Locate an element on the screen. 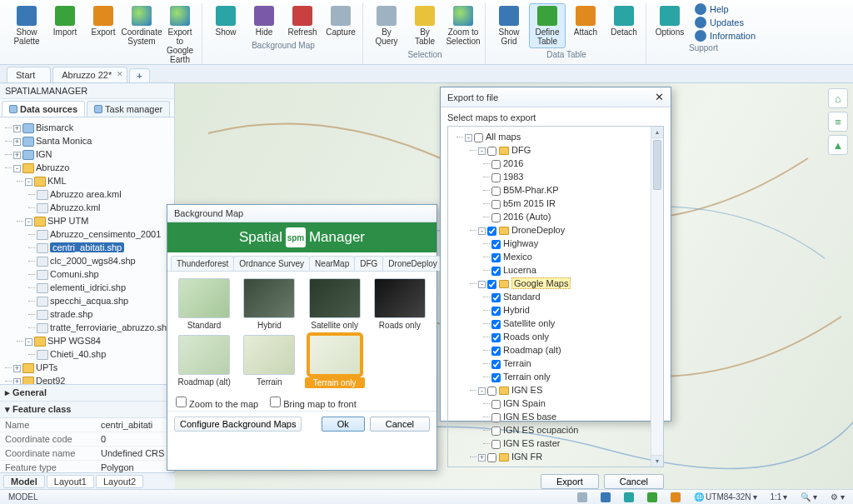 The height and width of the screenshot is (504, 853). tree-node: -SHP UTMAbruzzo_censimento_2001centri_ab… is located at coordinates (98, 274).